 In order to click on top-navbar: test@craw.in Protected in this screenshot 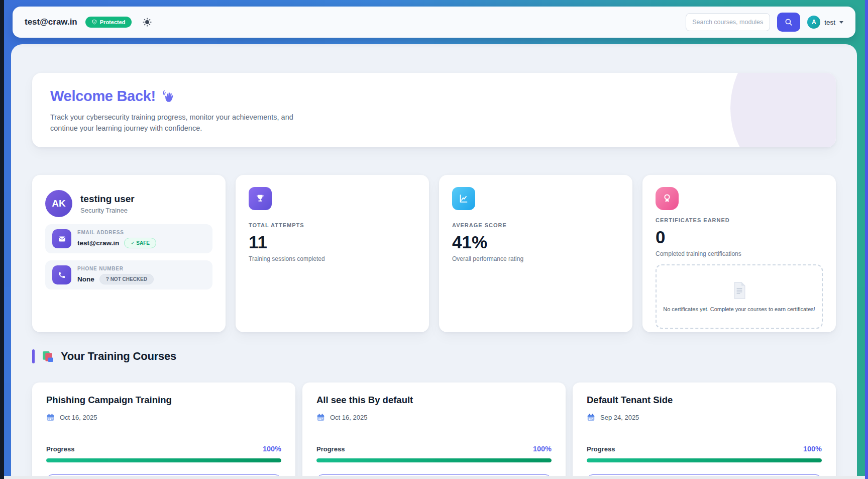, I will do `click(434, 22)`.